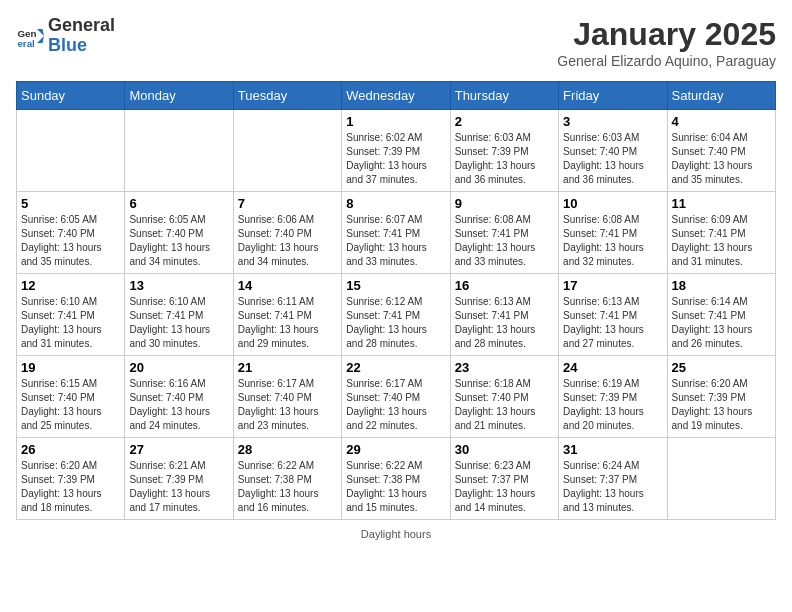 The width and height of the screenshot is (792, 612). Describe the element at coordinates (504, 204) in the screenshot. I see `day-number: 9` at that location.